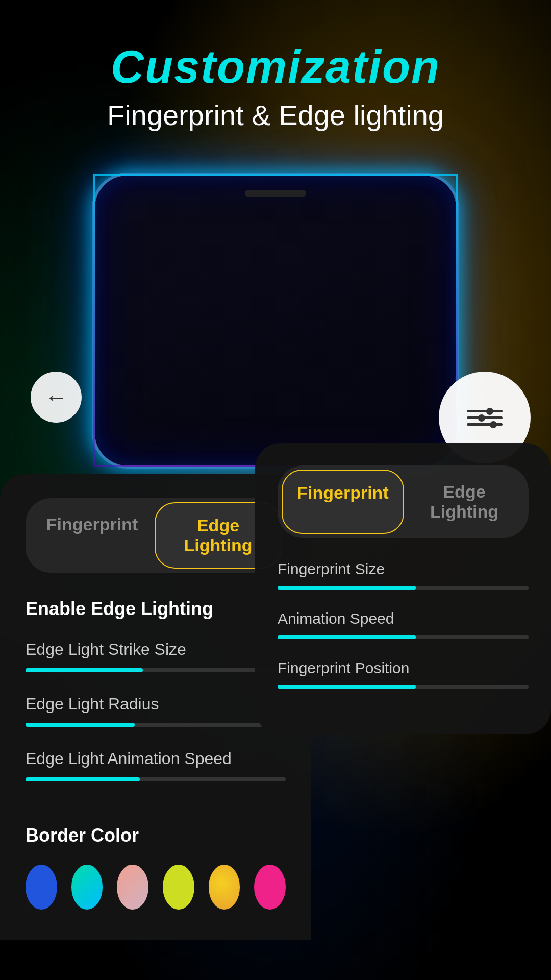  I want to click on fingerprint-position-track, so click(403, 687).